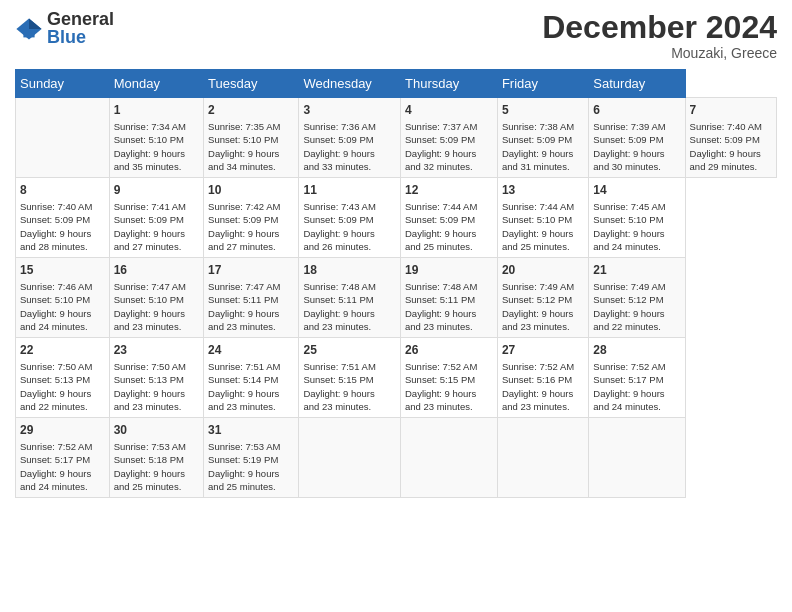 The width and height of the screenshot is (792, 612). I want to click on day-number: 29, so click(62, 430).